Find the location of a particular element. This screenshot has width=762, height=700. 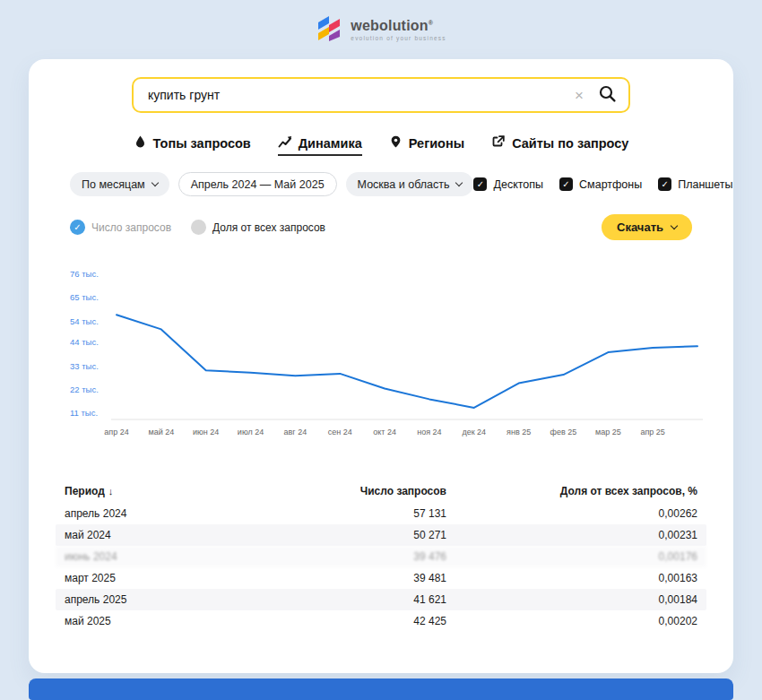

svg-text: апр 24 is located at coordinates (117, 432).